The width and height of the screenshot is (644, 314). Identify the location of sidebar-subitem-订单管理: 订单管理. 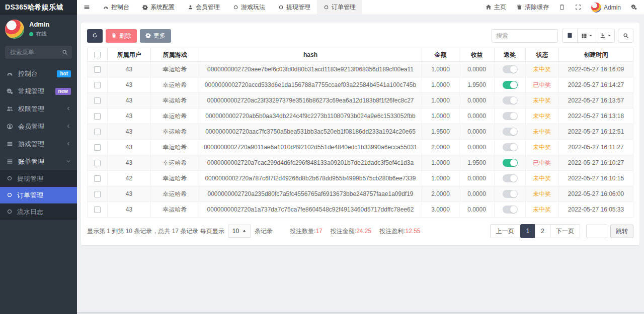
(38, 195).